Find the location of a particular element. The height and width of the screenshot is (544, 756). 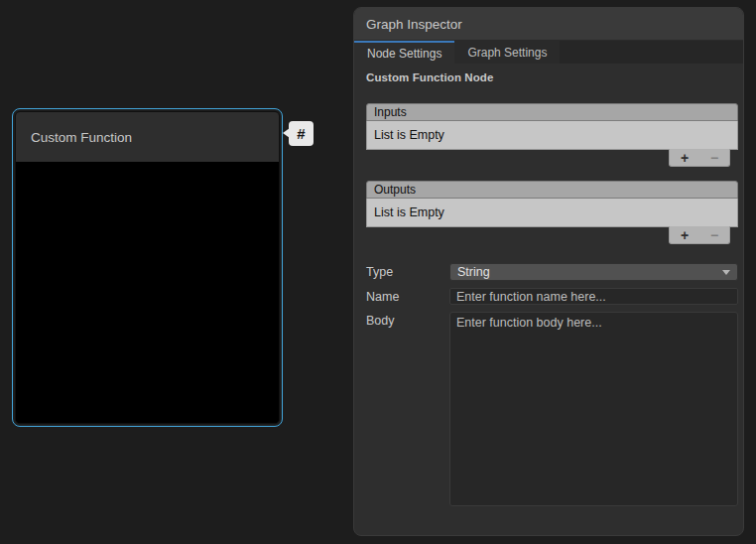

outputs-list-header: Outputs is located at coordinates (552, 190).